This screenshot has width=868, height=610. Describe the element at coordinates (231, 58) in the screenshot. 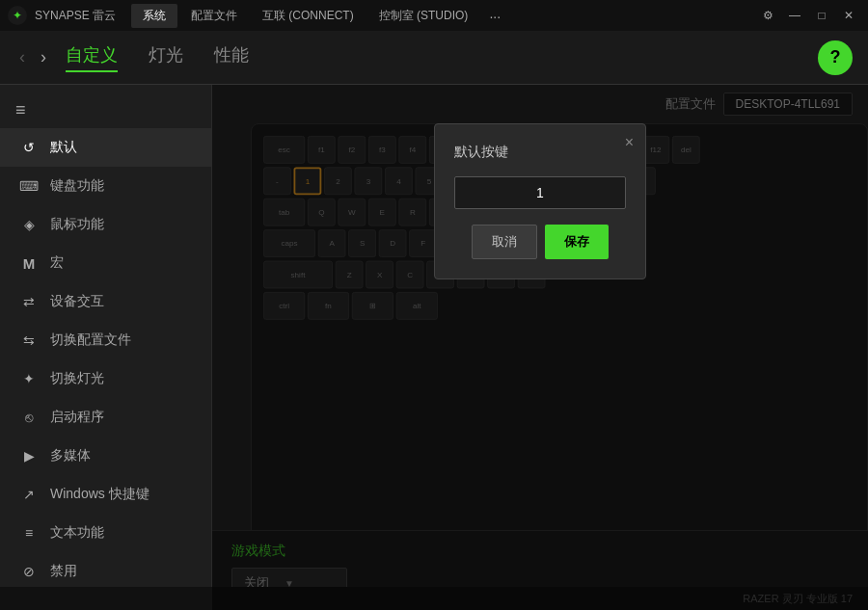

I see `tab-performance: 性能` at that location.